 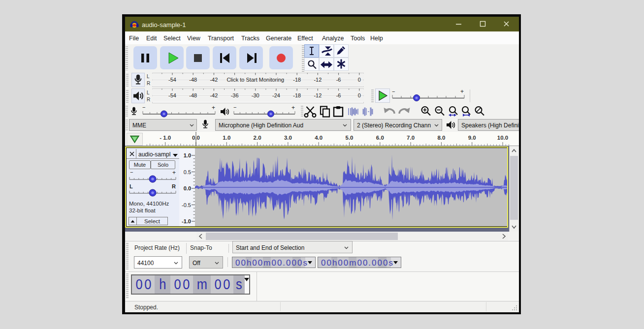 I want to click on svg-text: 9.0, so click(x=472, y=138).